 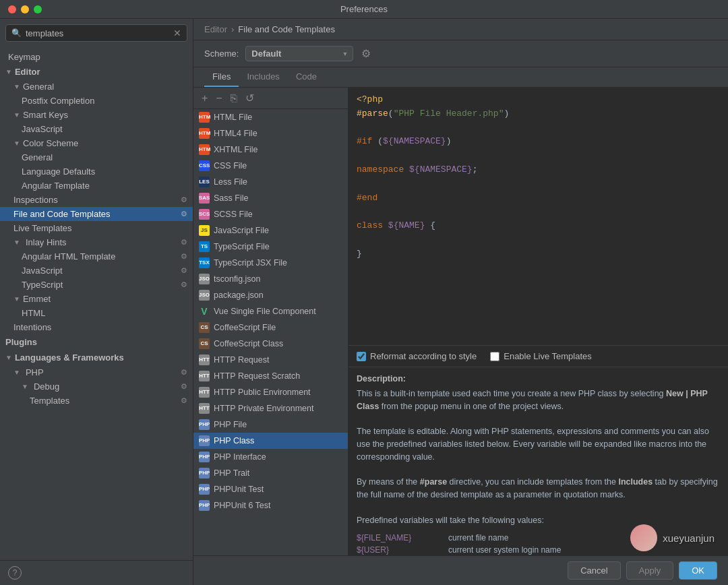 What do you see at coordinates (689, 538) in the screenshot?
I see `watermark-name: xueyuanjun` at bounding box center [689, 538].